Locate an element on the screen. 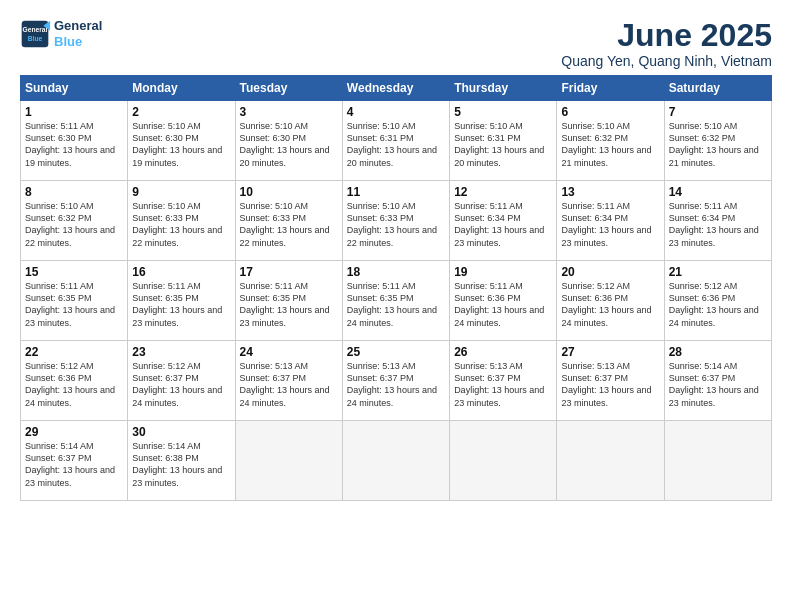  day-cell-12: 12 Sunrise: 5:11 AMSunset: 6:34 PMDaylig… is located at coordinates (504, 221).